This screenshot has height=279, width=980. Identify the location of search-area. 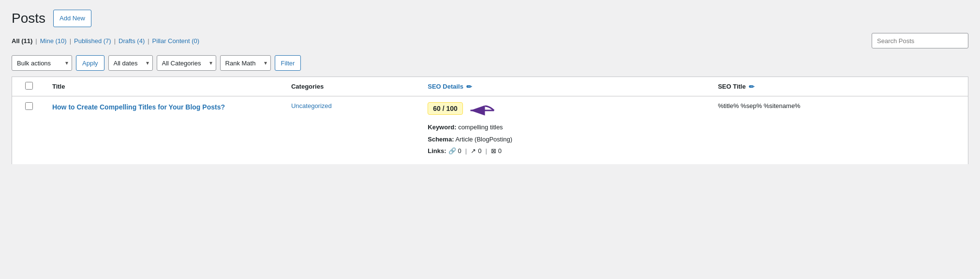
(920, 41).